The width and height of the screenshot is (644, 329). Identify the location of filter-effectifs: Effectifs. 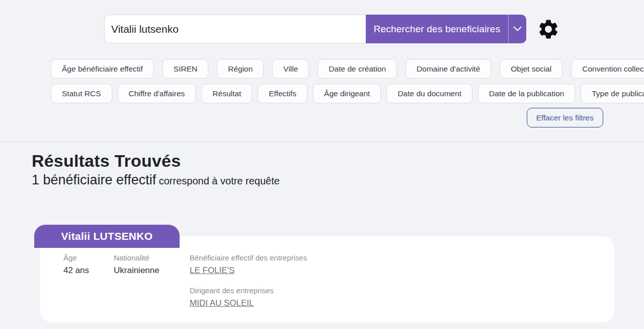
(283, 94).